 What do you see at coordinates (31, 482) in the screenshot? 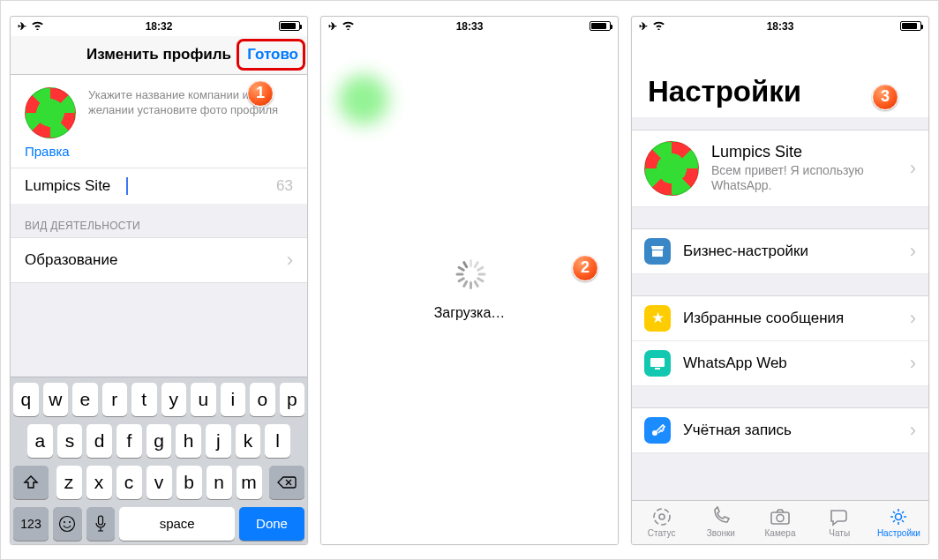
I see `shift-key` at bounding box center [31, 482].